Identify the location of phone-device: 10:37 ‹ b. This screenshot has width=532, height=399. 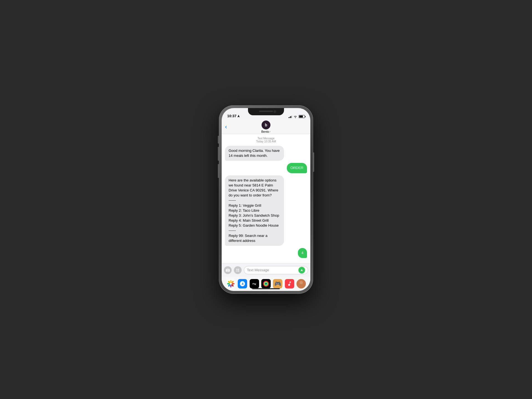
(266, 200).